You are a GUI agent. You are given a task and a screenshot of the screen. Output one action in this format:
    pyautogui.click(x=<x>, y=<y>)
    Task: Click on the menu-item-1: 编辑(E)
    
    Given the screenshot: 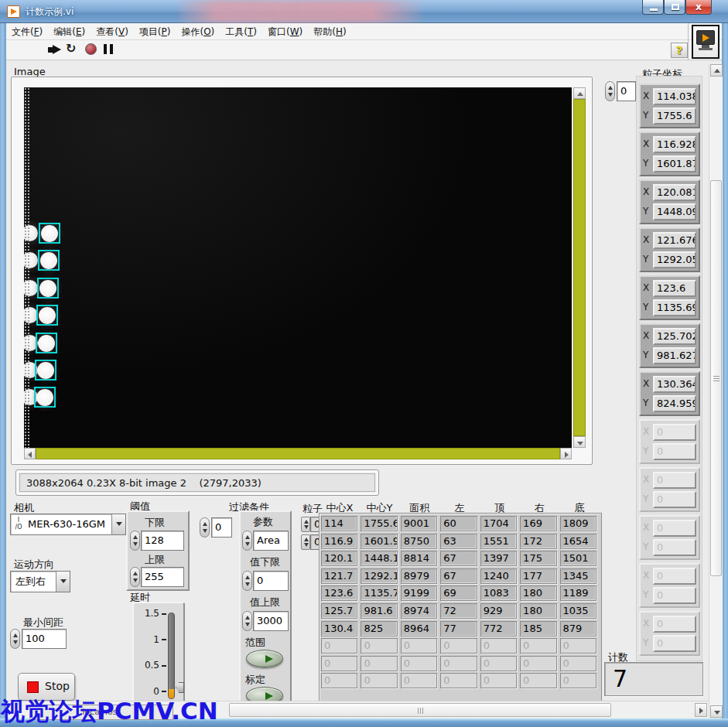 What is the action you would take?
    pyautogui.click(x=70, y=32)
    